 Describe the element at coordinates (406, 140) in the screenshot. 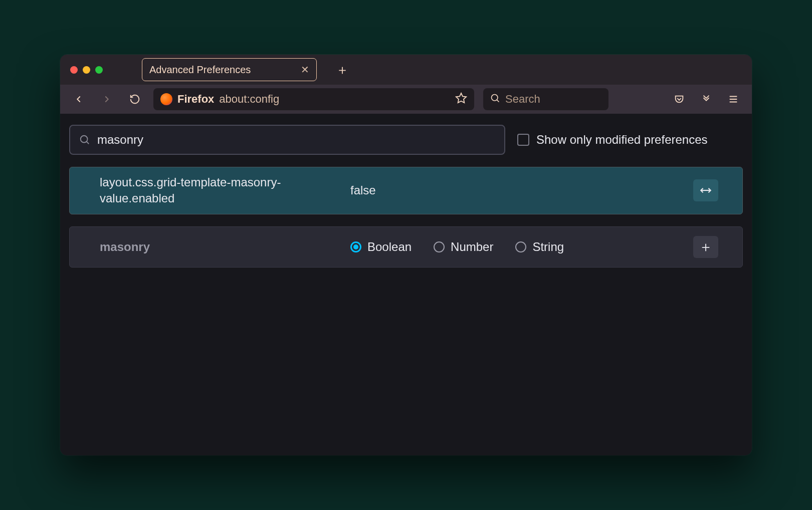

I see `config-search-row: Show only modified preferences` at that location.